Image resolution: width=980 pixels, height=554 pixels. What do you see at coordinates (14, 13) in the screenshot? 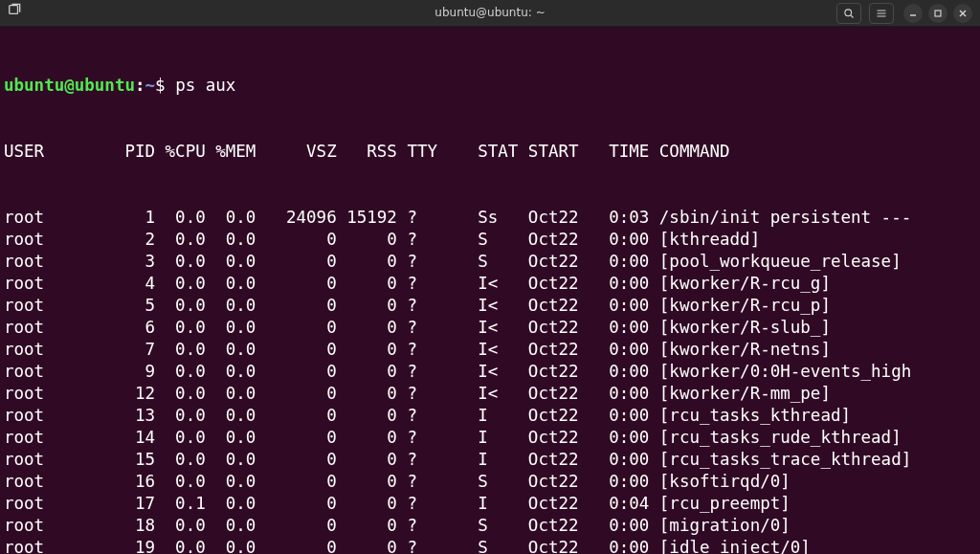
I see `new-tab-icon` at bounding box center [14, 13].